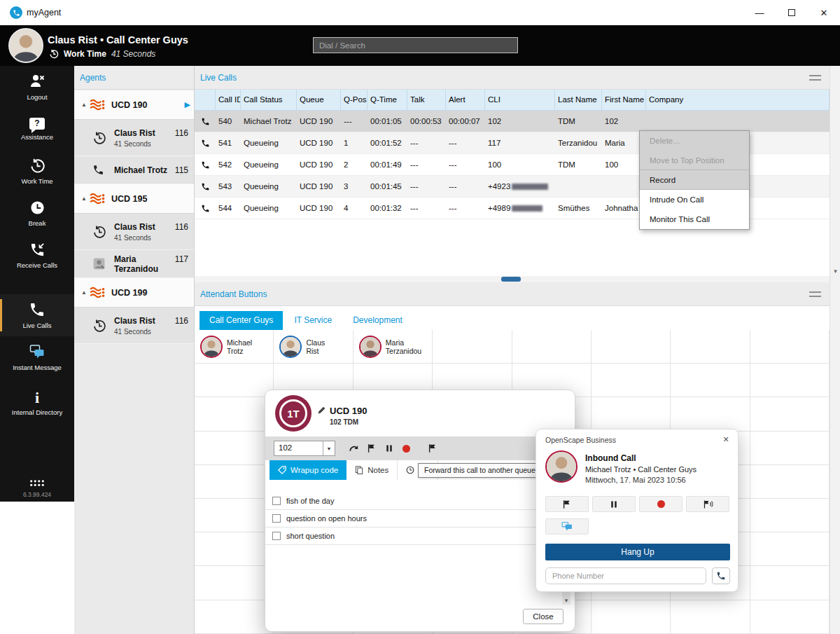 This screenshot has width=840, height=634. What do you see at coordinates (626, 576) in the screenshot?
I see `phone-number-input` at bounding box center [626, 576].